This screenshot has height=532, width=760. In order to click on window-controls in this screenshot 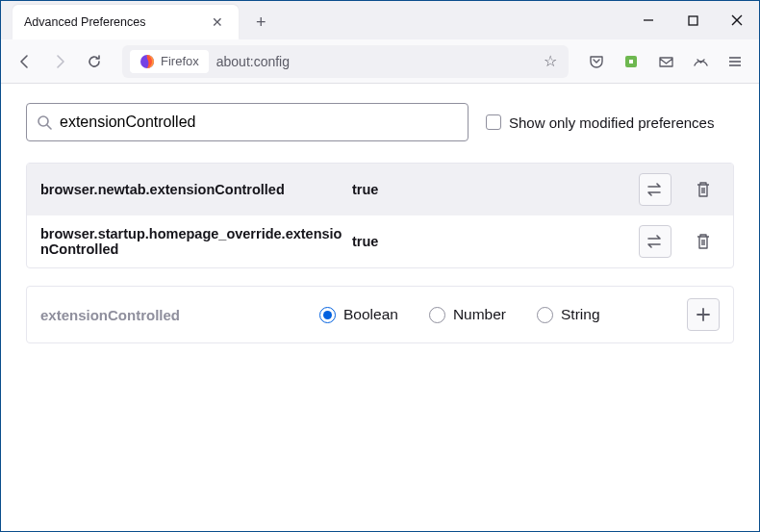, I will do `click(693, 20)`.